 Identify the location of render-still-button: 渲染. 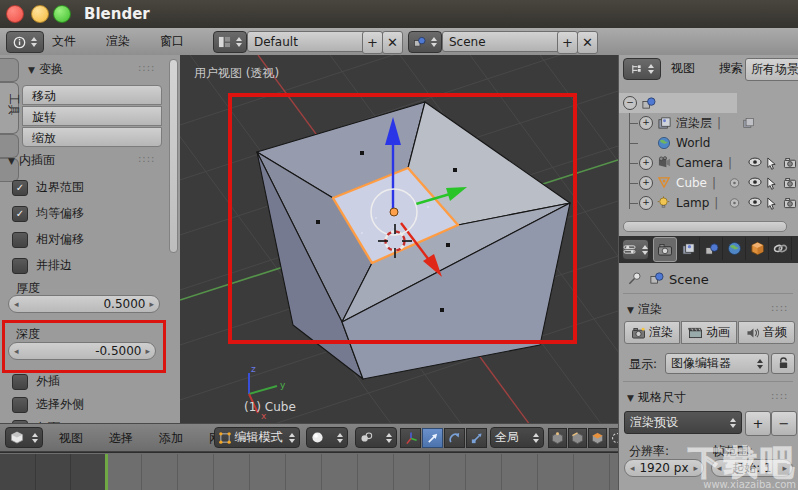
(652, 332).